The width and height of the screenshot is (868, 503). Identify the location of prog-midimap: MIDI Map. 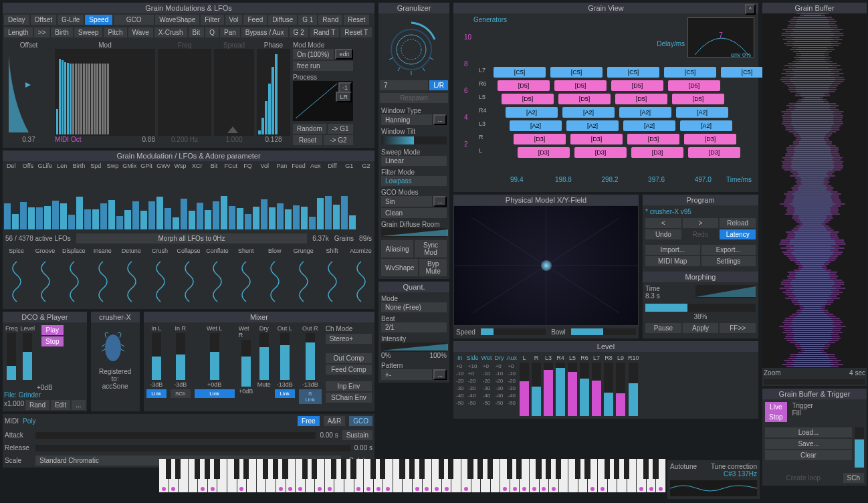
(673, 261).